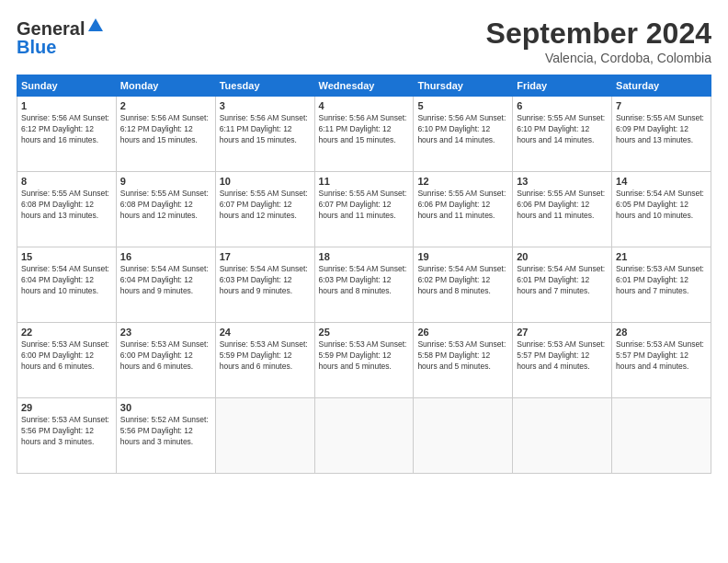  I want to click on table-row: 18Sunrise: 5:54 AM Sunset: 6:03 PM Dayli…, so click(364, 285).